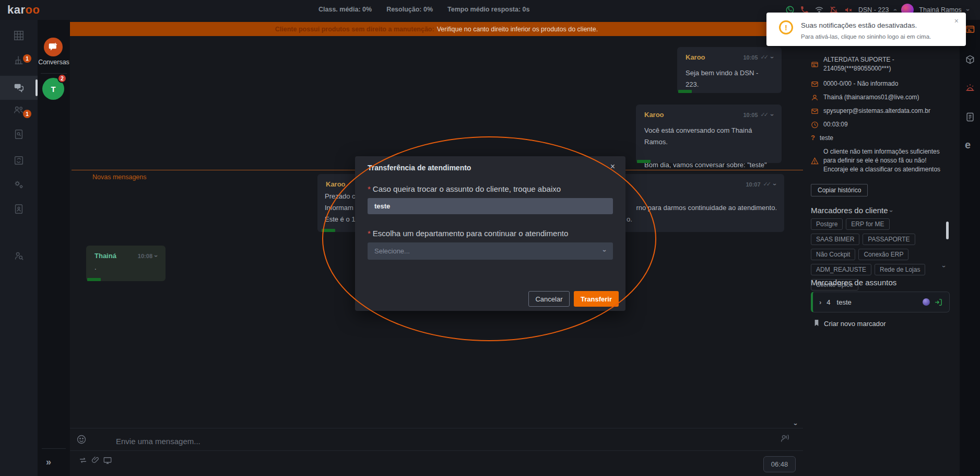 Image resolution: width=980 pixels, height=476 pixels. I want to click on tag: Não Cockpit, so click(833, 254).